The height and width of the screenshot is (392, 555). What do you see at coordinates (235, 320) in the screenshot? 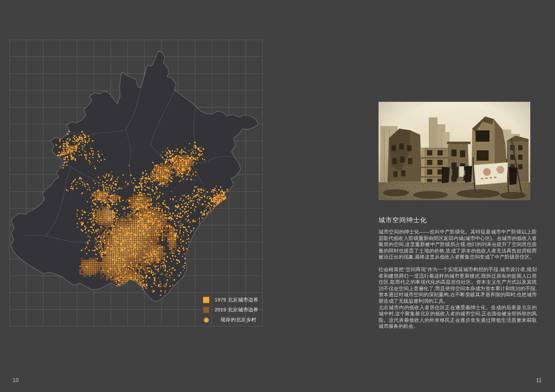
I see `legend-label-villages: 现存的北京乡村` at bounding box center [235, 320].